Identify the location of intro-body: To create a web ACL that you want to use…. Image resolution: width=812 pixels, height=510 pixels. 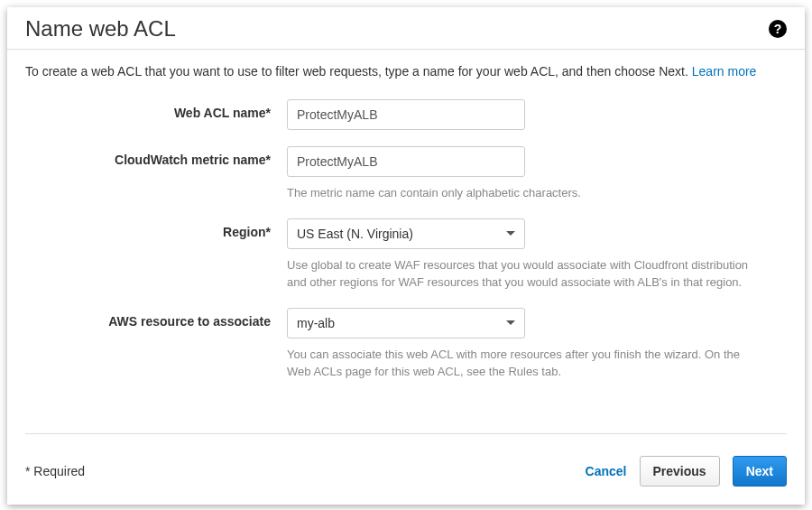
(359, 71).